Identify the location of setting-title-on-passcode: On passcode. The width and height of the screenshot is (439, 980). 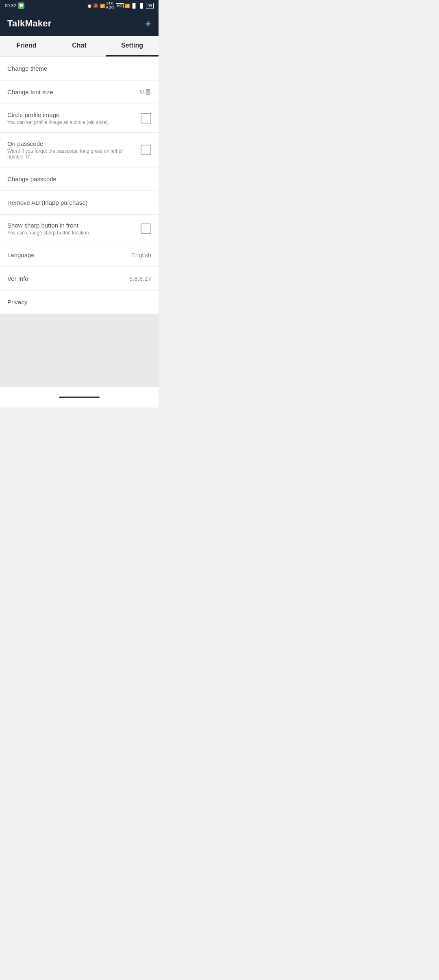
(72, 144).